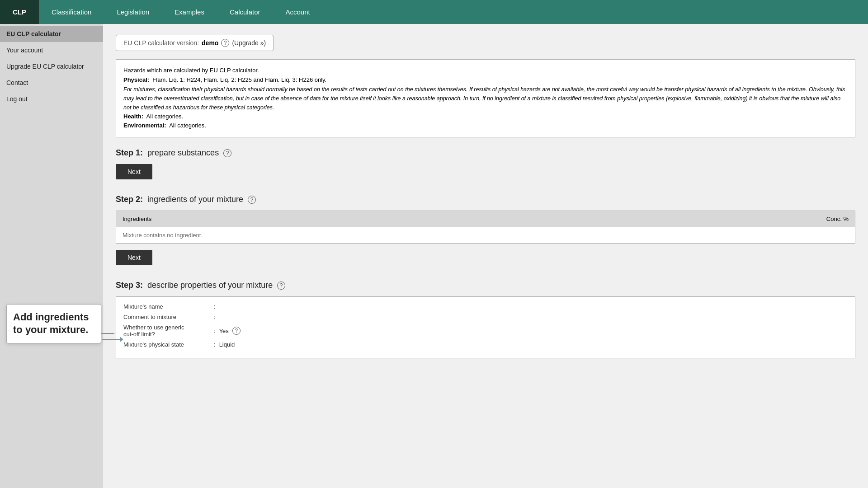 The width and height of the screenshot is (868, 488). I want to click on info-environmental: Environmental: All categories., so click(486, 126).